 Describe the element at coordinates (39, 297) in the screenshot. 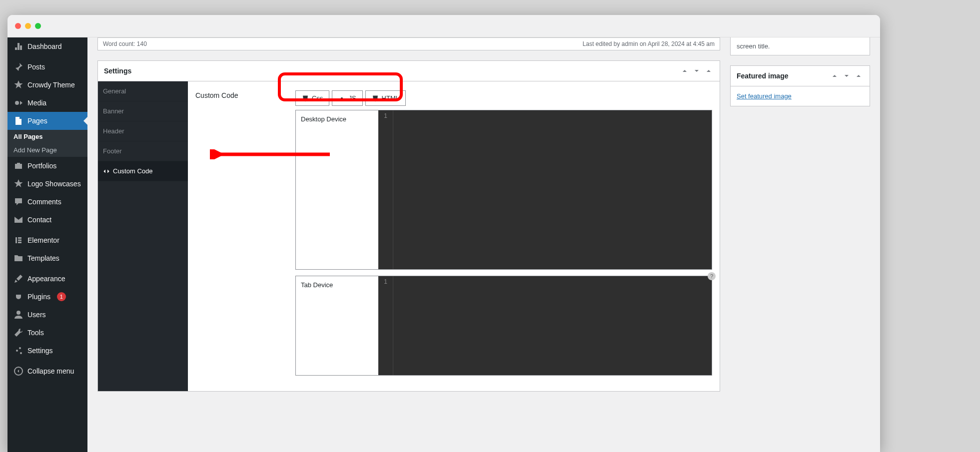

I see `sidebar-item-label: Plugins` at that location.